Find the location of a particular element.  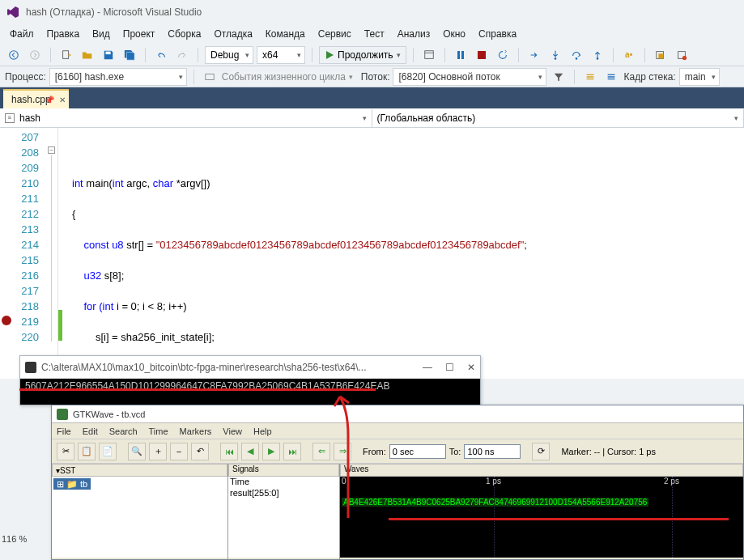

to-input is located at coordinates (492, 452).